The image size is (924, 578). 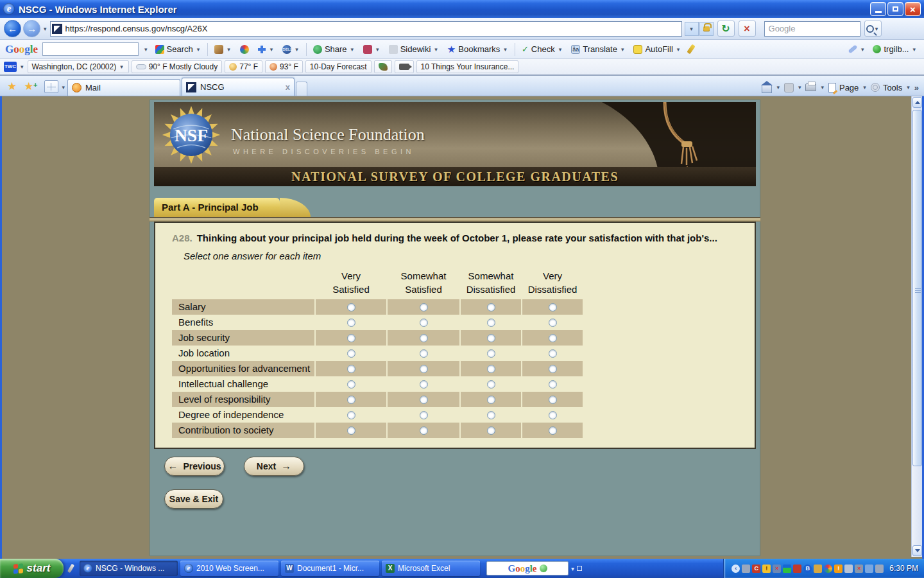 What do you see at coordinates (735, 569) in the screenshot?
I see `tray-collapse-chevron-icon: ‹` at bounding box center [735, 569].